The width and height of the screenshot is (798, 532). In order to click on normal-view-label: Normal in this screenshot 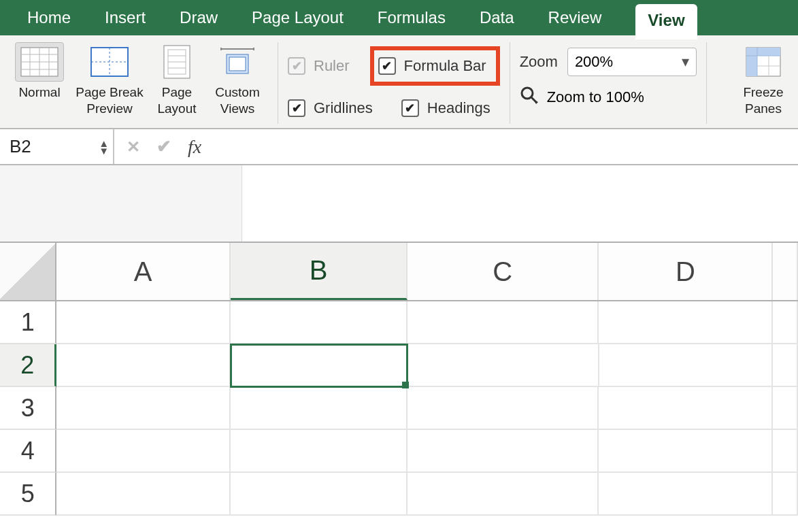, I will do `click(39, 93)`.